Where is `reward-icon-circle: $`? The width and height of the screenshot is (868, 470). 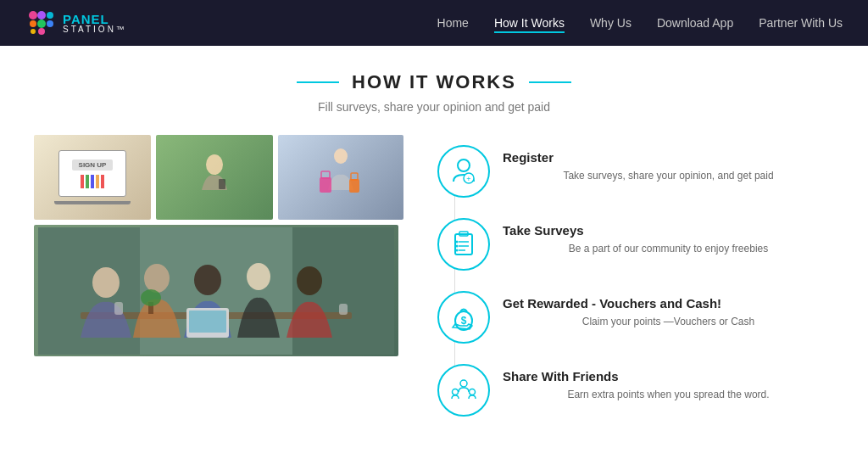
reward-icon-circle: $ is located at coordinates (464, 317).